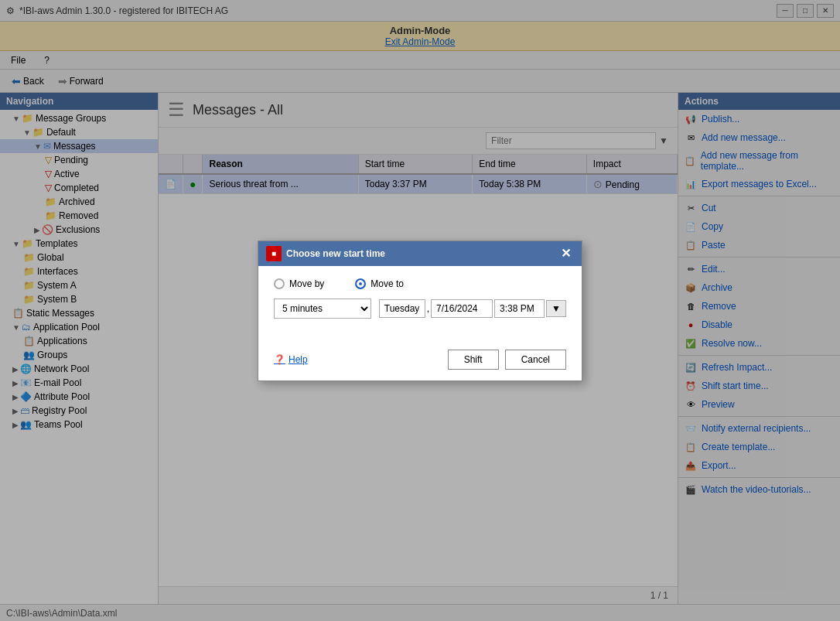 The image size is (840, 621). I want to click on move-by-label: Move by, so click(306, 284).